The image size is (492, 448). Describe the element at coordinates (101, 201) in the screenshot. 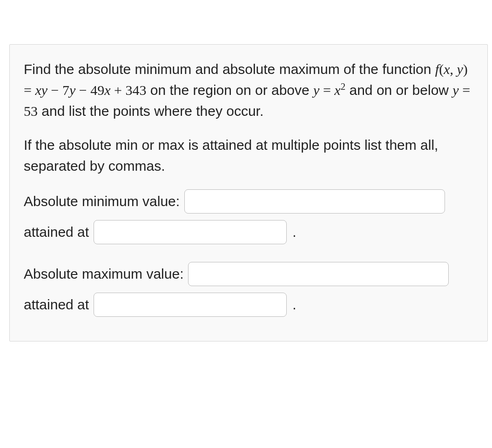

I see `min-value-label: Absolute minimum value:` at that location.